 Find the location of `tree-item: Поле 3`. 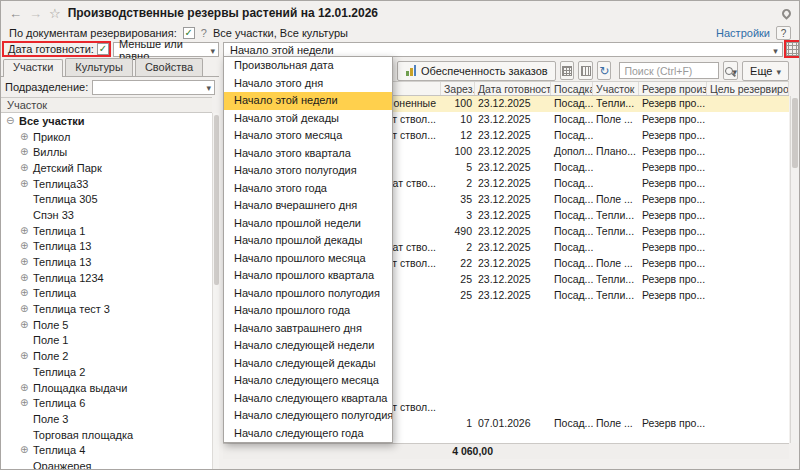

tree-item: Поле 3 is located at coordinates (106, 419).